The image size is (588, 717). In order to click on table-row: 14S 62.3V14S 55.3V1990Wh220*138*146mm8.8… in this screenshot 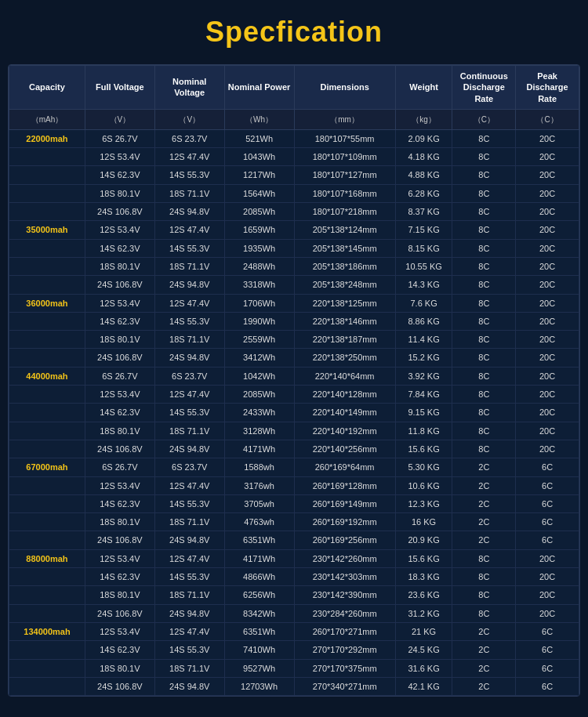, I will do `click(295, 321)`.